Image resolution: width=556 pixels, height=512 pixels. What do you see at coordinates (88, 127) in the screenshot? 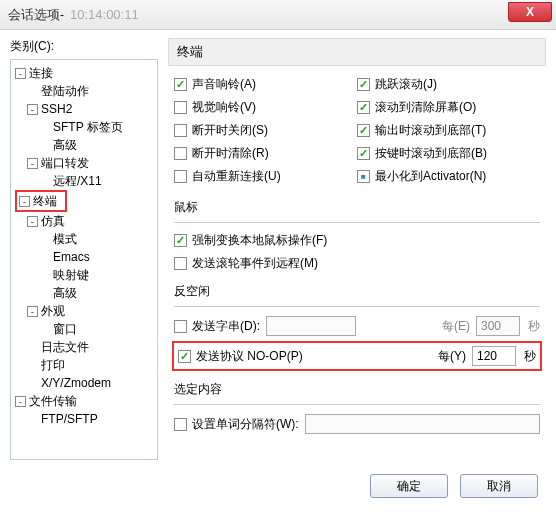
I see `tree-node: SFTP 标签页` at bounding box center [88, 127].